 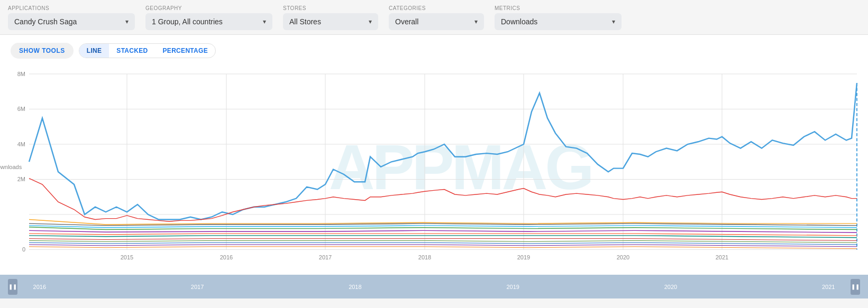 What do you see at coordinates (24, 250) in the screenshot?
I see `svg-text: 0` at bounding box center [24, 250].